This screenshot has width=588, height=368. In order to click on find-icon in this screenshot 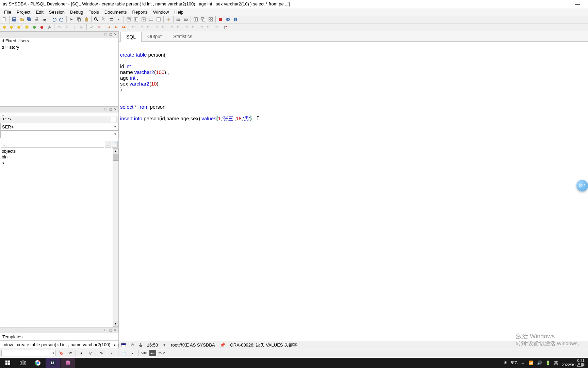, I will do `click(96, 19)`.